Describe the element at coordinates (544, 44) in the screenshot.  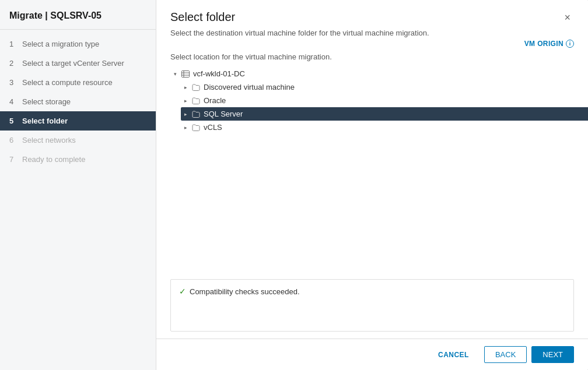
I see `vm-origin-link: VM ORIGIN` at that location.